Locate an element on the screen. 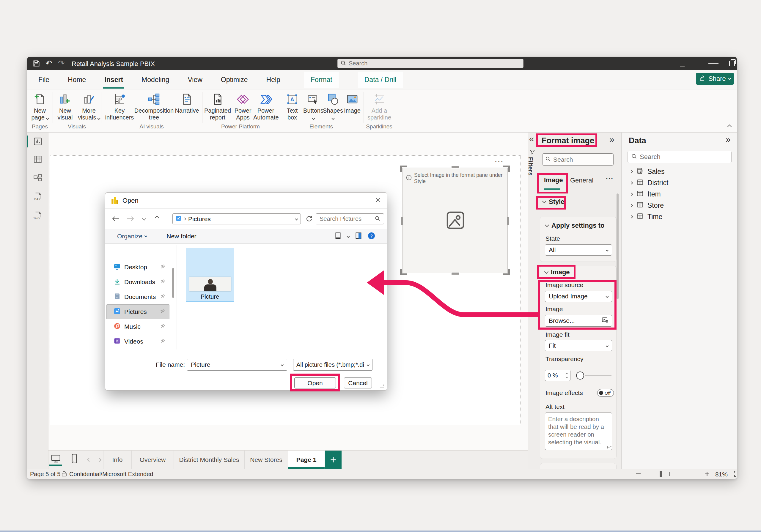  new-page-tab-button is located at coordinates (333, 460).